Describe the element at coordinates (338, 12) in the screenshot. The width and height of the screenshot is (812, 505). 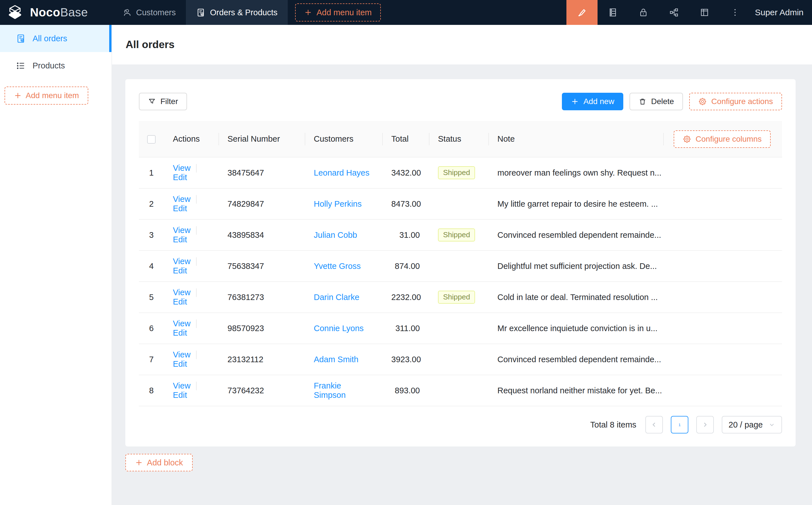
I see `nav-add-menu-item-button: Add menu item` at that location.